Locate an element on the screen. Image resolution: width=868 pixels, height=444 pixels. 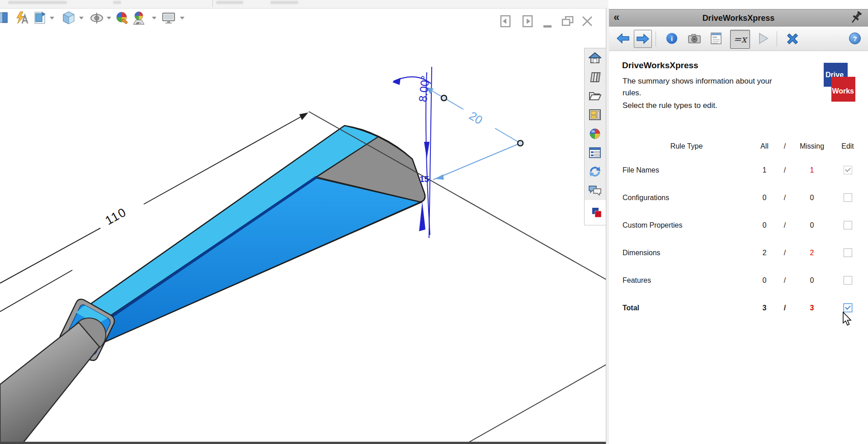
panel-description-line1: The summary shows information about your is located at coordinates (697, 81).